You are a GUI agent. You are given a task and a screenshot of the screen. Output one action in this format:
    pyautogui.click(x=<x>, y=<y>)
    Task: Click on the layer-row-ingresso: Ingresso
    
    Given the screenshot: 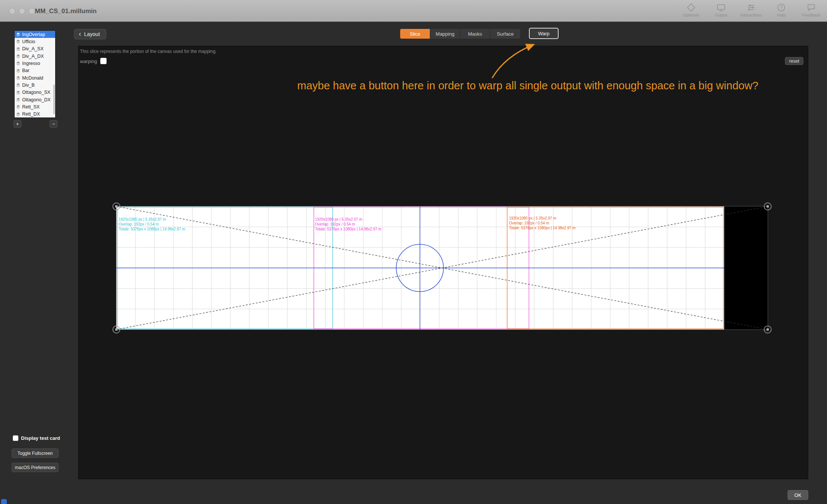 What is the action you would take?
    pyautogui.click(x=35, y=63)
    